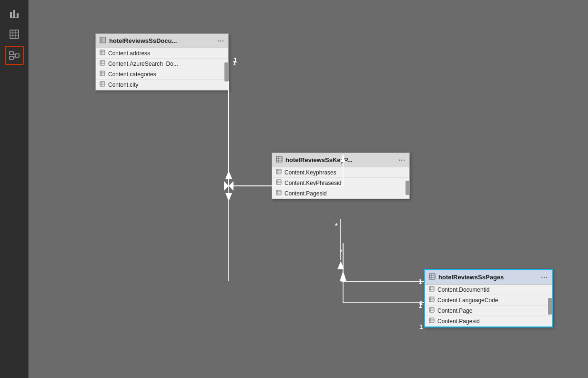 The height and width of the screenshot is (378, 588). I want to click on table-row: Content.Keyphrases, so click(341, 173).